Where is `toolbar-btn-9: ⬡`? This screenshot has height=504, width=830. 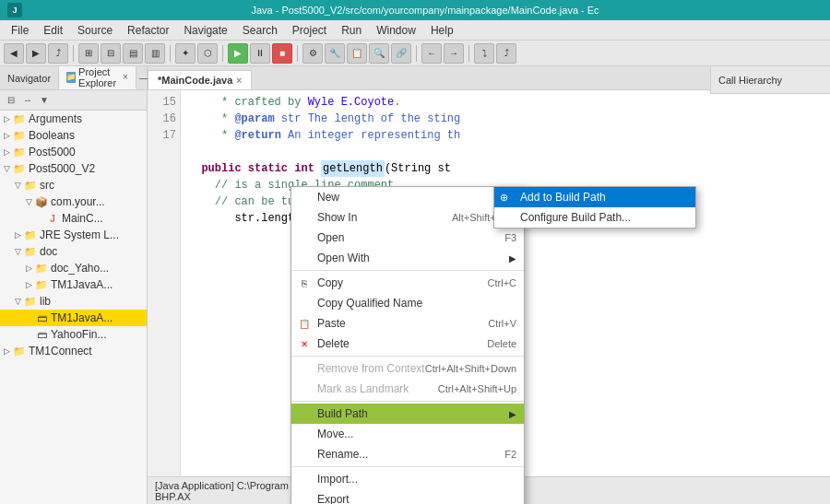 toolbar-btn-9: ⬡ is located at coordinates (208, 53).